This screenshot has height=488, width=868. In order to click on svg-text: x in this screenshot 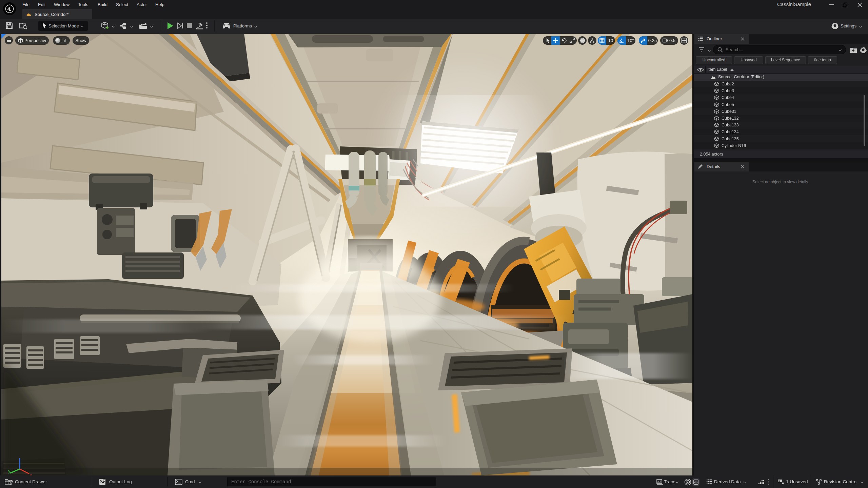, I will do `click(31, 474)`.